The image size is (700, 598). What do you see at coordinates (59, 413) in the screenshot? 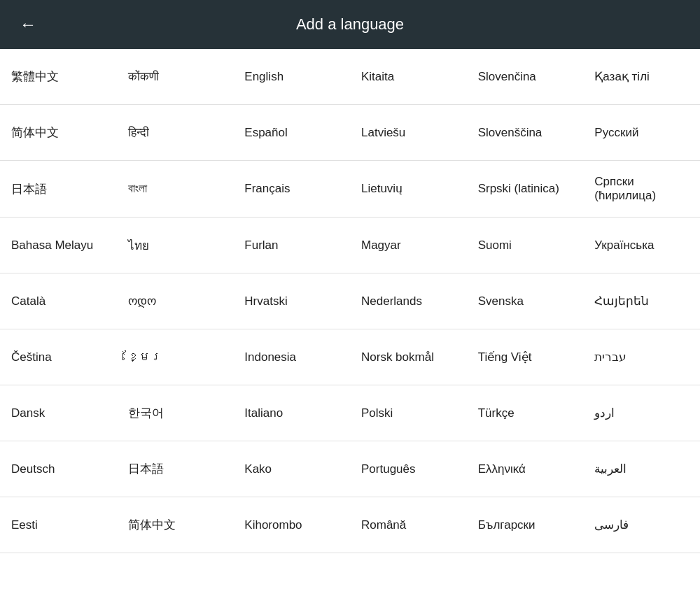
I see `language-item: Dansk` at bounding box center [59, 413].